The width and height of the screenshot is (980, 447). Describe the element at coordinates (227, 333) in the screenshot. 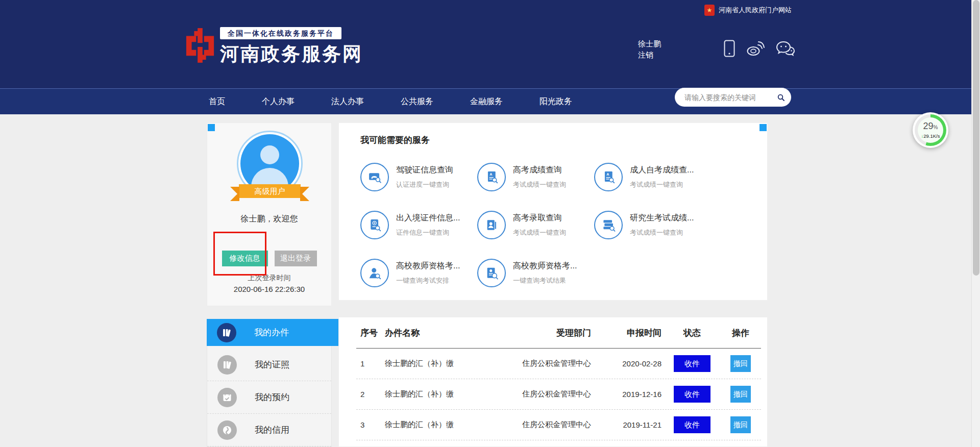

I see `my-items-icon` at that location.